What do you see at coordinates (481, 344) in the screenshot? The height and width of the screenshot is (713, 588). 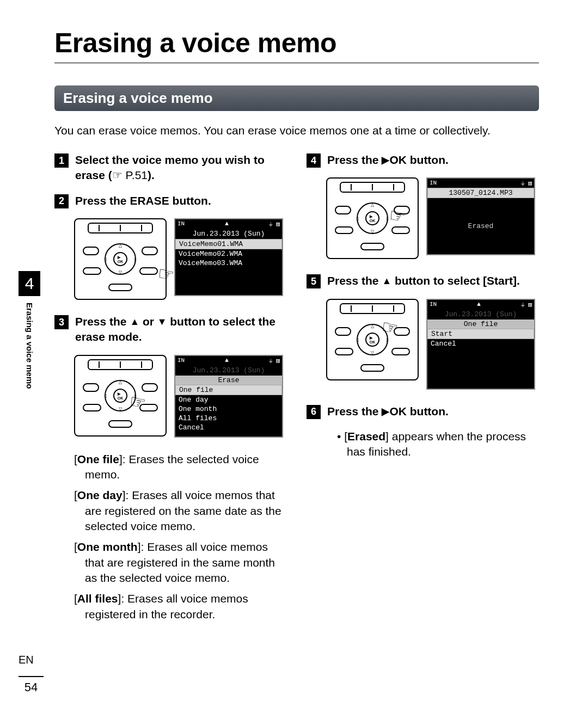 I see `lcd-screen-5: IN▲⏚ ▥ Jun.23.2013 (Sun) One file Start …` at bounding box center [481, 344].